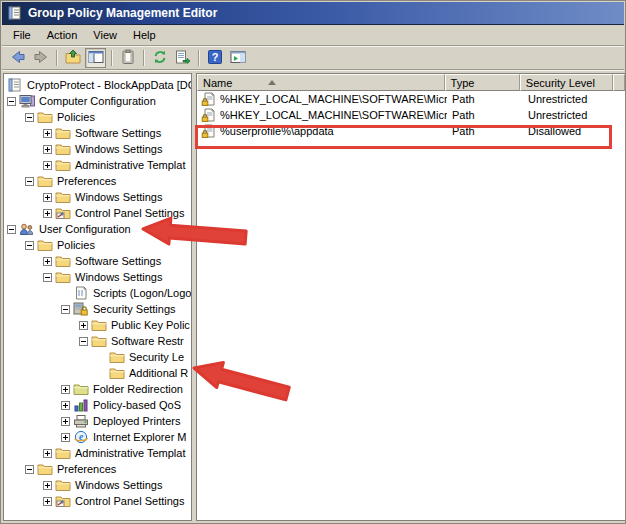  Describe the element at coordinates (238, 58) in the screenshot. I see `show-action-pane-button` at that location.